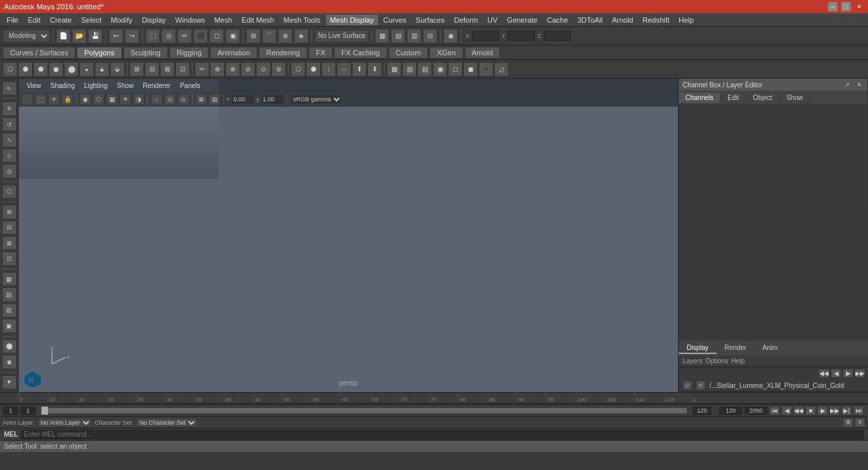 This screenshot has width=868, height=470. I want to click on poly-btn15: ⊗, so click(233, 69).